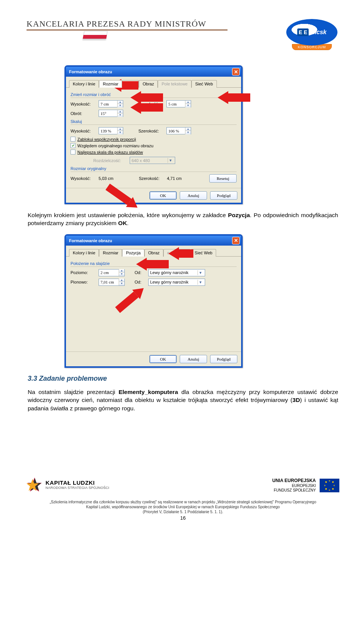 Image resolution: width=364 pixels, height=632 pixels. What do you see at coordinates (318, 32) in the screenshot?
I see `logo-mcsk: mcsk` at bounding box center [318, 32].